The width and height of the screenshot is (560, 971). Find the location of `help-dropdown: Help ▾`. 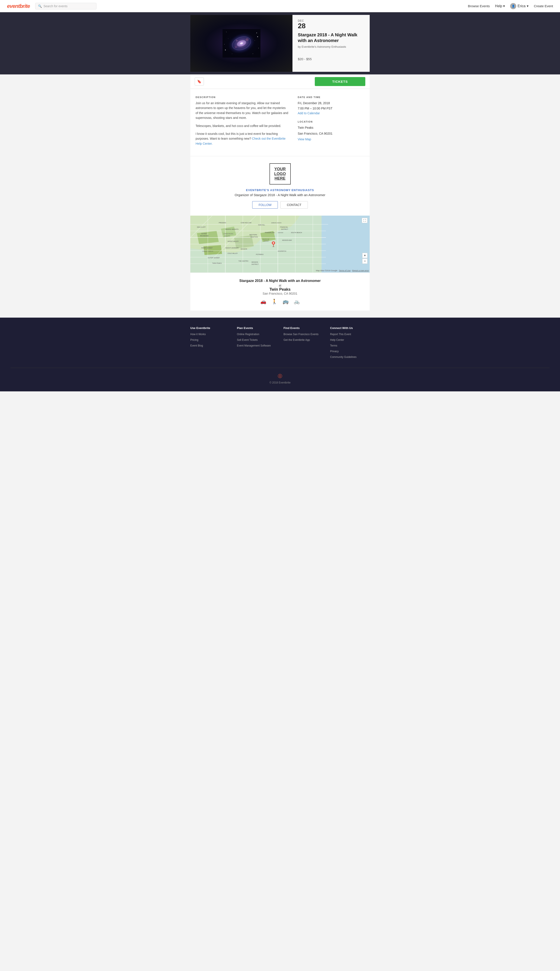

help-dropdown: Help ▾ is located at coordinates (500, 6).